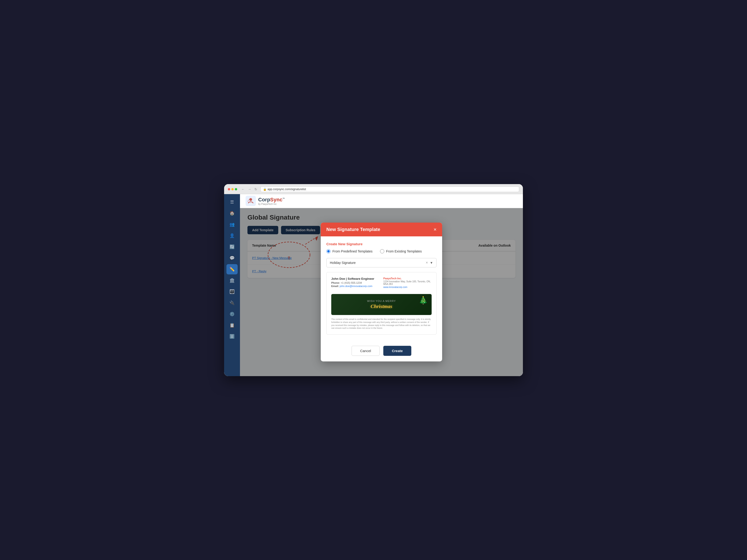  What do you see at coordinates (382, 201) in the screenshot?
I see `top-bar: CorpSync™ by PaayaTech Inc` at bounding box center [382, 201].